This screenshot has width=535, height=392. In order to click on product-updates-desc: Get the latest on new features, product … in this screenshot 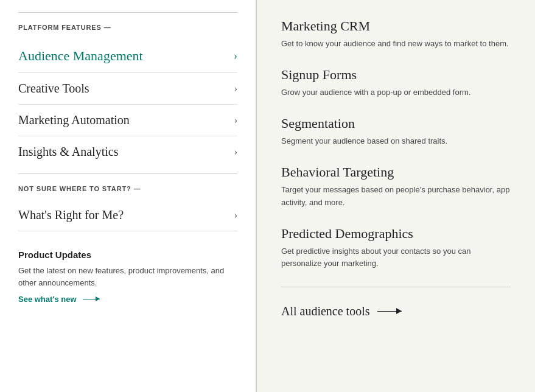, I will do `click(128, 276)`.